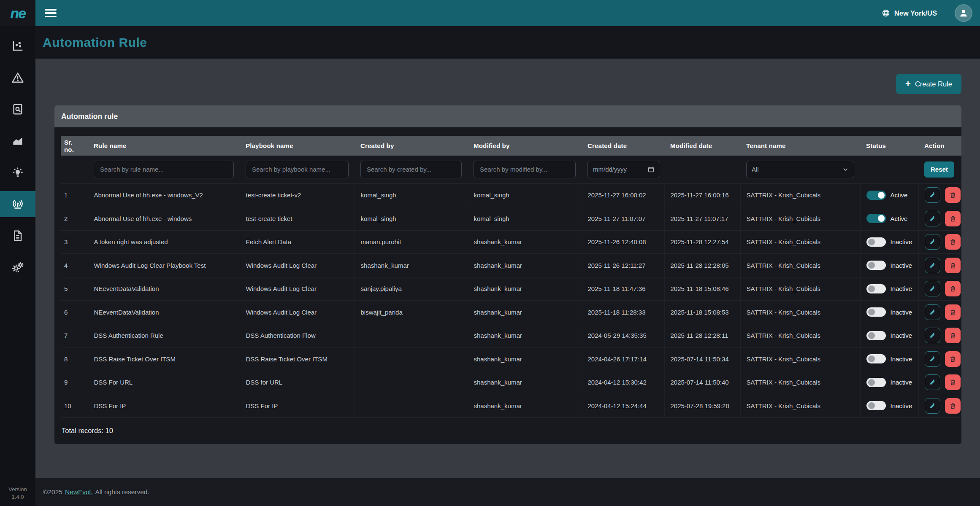 The width and height of the screenshot is (980, 506). I want to click on document-icon, so click(18, 236).